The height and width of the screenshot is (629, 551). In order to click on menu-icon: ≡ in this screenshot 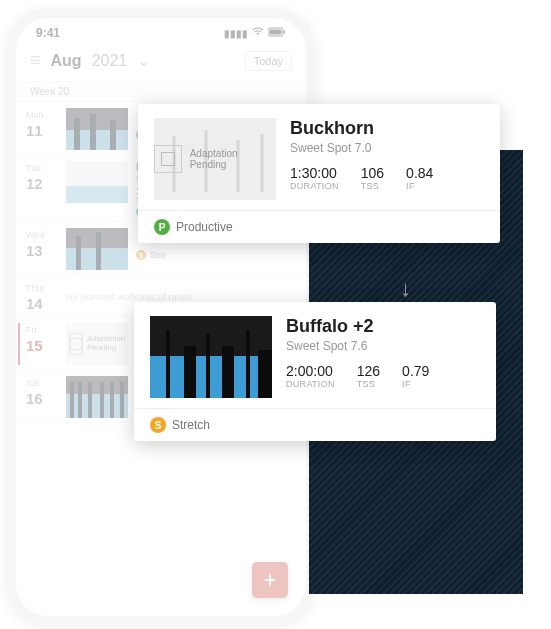, I will do `click(36, 60)`.